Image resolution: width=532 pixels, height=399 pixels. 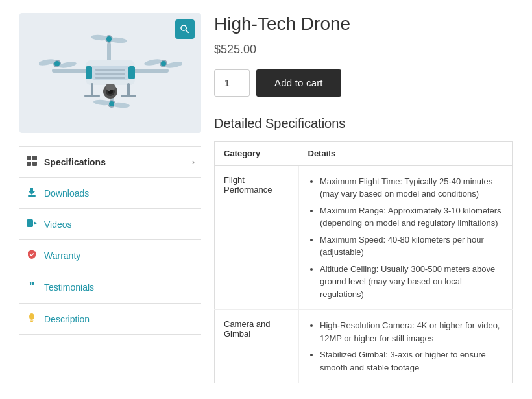 What do you see at coordinates (363, 83) in the screenshot?
I see `add-to-cart-row: Add to cart` at bounding box center [363, 83].